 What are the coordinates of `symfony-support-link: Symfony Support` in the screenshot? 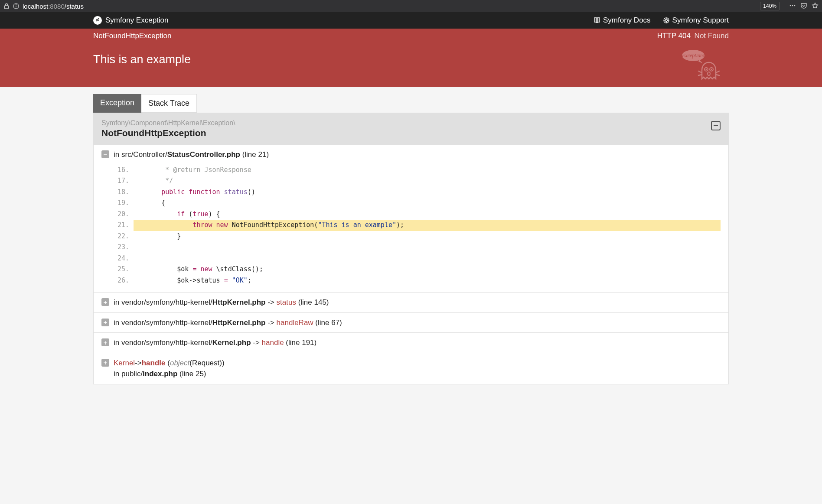 It's located at (696, 20).